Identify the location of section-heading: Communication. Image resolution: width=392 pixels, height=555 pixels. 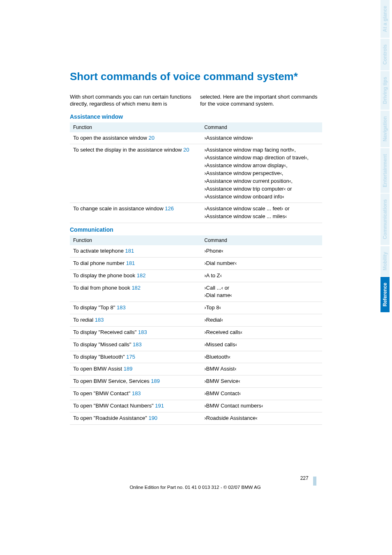
(196, 230).